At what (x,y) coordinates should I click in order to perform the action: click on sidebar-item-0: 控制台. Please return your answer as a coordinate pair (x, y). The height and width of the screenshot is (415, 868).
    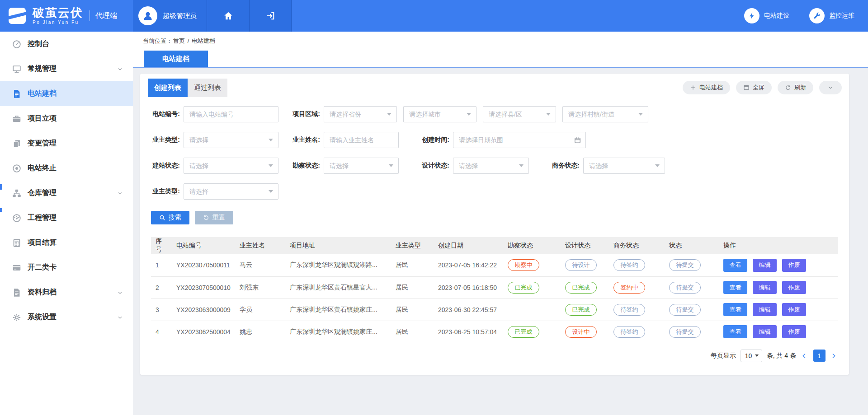
    Looking at the image, I should click on (66, 44).